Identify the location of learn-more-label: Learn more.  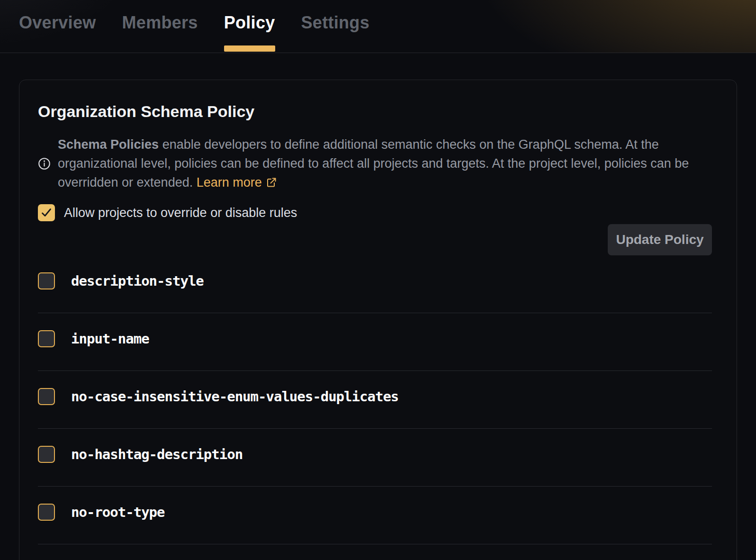
(229, 182).